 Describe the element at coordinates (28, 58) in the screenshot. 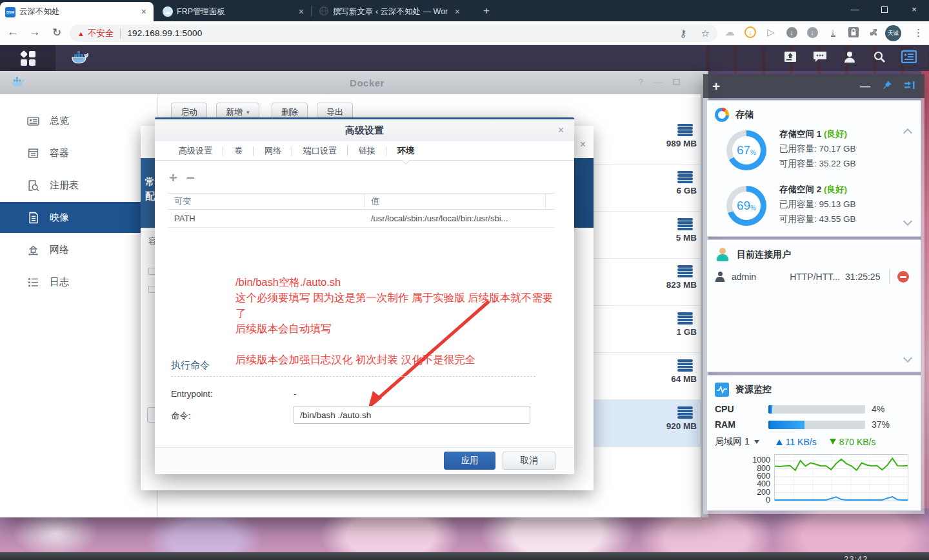

I see `main-menu-button` at that location.